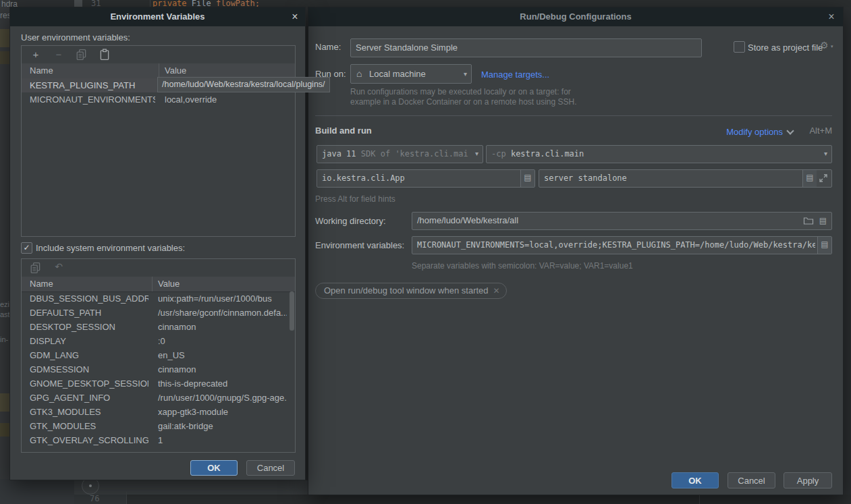  What do you see at coordinates (89, 426) in the screenshot?
I see `var-name: GTK_MODULES` at bounding box center [89, 426].